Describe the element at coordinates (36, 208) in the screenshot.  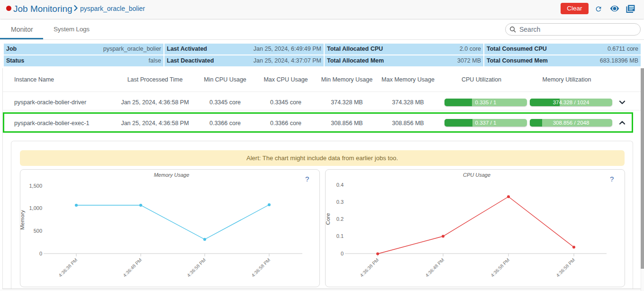
I see `svg-text: 1,000` at that location.